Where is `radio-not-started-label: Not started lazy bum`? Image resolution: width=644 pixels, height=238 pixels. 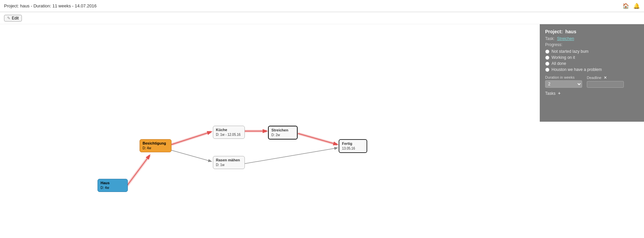 radio-not-started-label: Not started lazy bum is located at coordinates (570, 51).